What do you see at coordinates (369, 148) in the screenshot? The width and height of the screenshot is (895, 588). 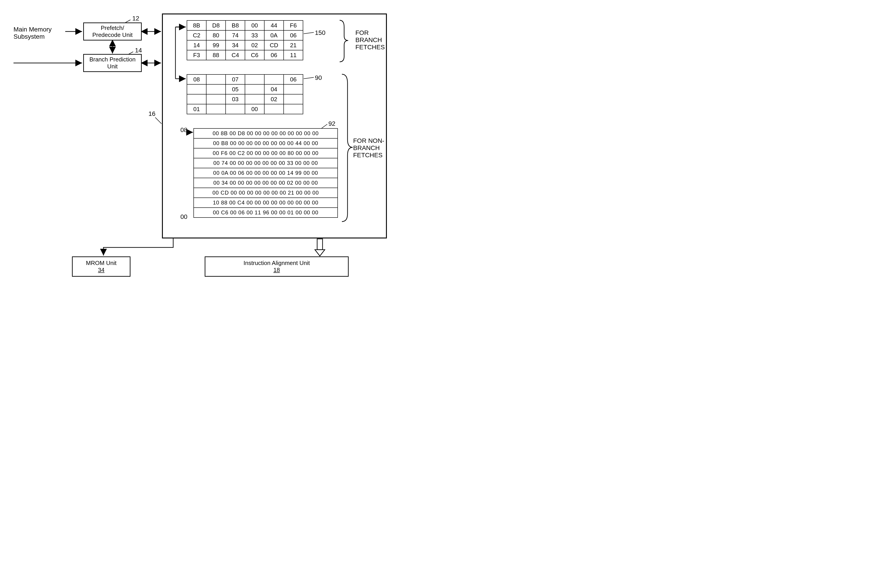 I see `for-nonbranch-label: FOR NON- BRANCH FETCHES` at bounding box center [369, 148].